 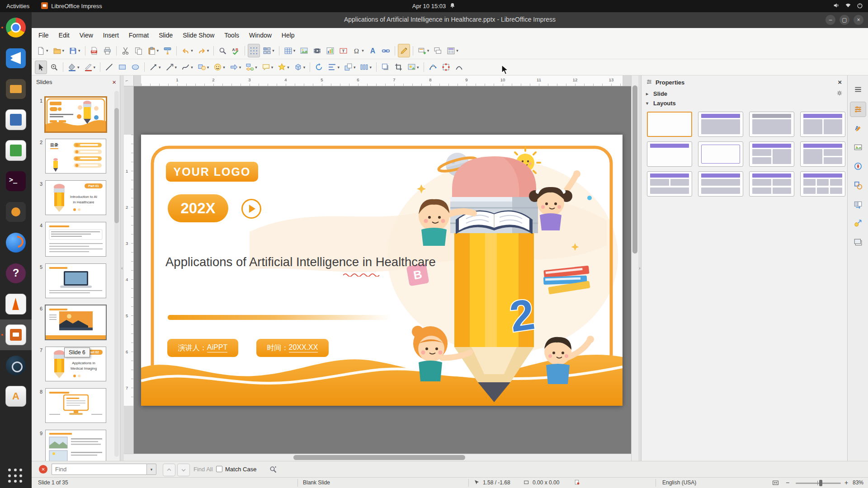 What do you see at coordinates (117, 274) in the screenshot?
I see `slides-scrollbar` at bounding box center [117, 274].